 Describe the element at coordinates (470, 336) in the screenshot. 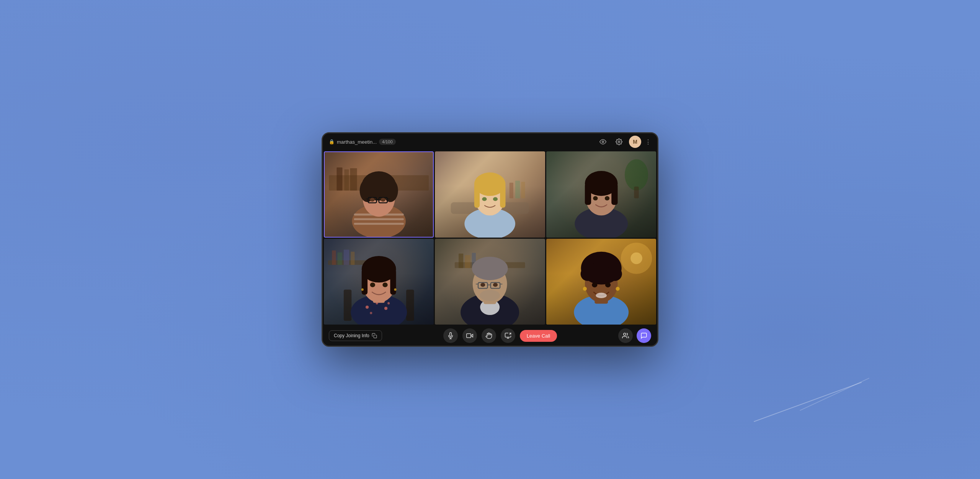

I see `camera-icon` at that location.